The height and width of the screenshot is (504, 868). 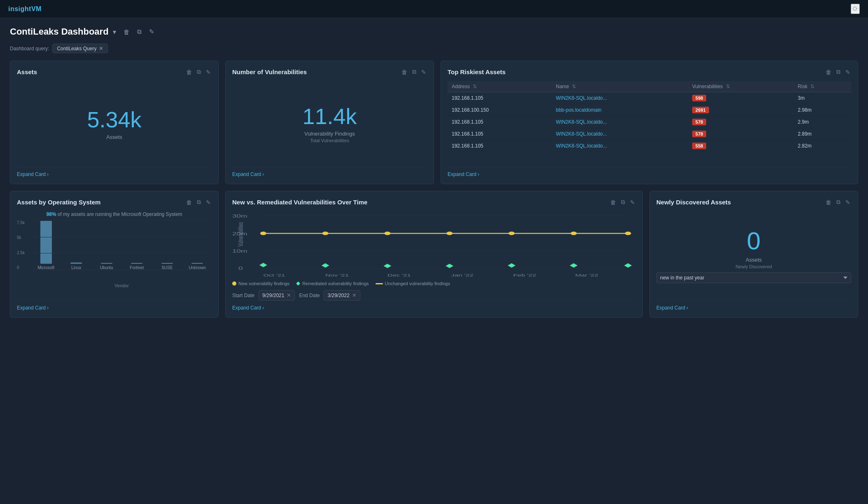 What do you see at coordinates (264, 284) in the screenshot?
I see `legend-new-label: New vulnerability findings` at bounding box center [264, 284].